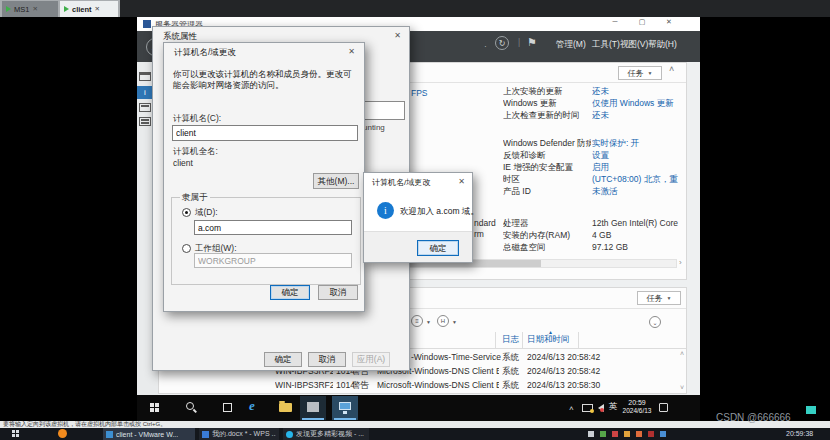 Image resolution: width=830 pixels, height=440 pixels. I want to click on speaker-icon, so click(601, 408).